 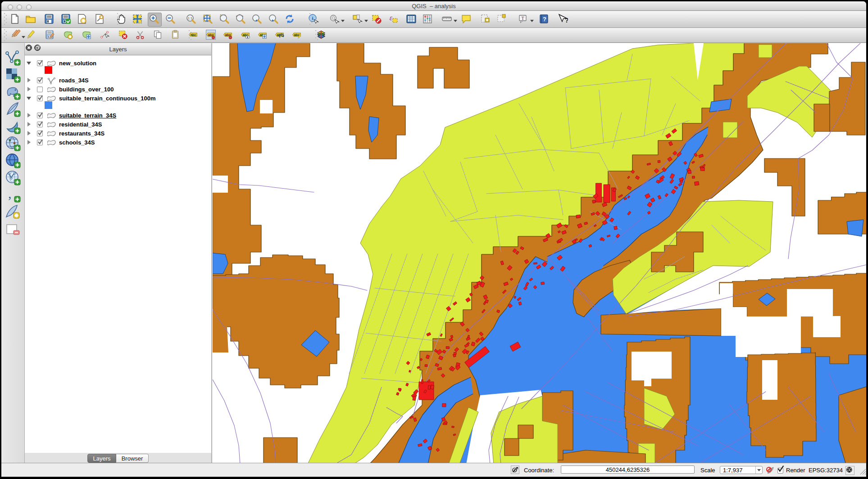 What do you see at coordinates (523, 18) in the screenshot?
I see `svg-text: T` at bounding box center [523, 18].